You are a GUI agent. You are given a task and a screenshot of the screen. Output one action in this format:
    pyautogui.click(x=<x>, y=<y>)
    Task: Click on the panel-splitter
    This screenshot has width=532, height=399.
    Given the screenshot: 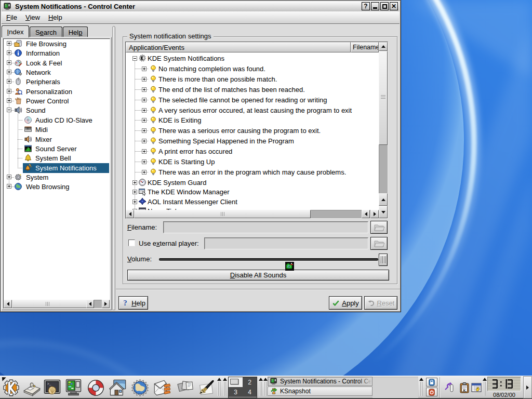 What is the action you would take?
    pyautogui.click(x=114, y=168)
    